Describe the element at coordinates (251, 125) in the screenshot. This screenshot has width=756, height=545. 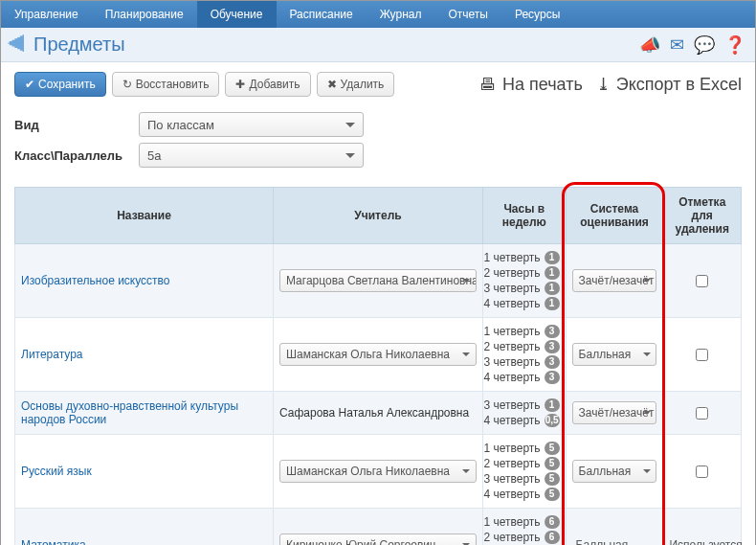
I see `filter-view-select: По классам` at that location.